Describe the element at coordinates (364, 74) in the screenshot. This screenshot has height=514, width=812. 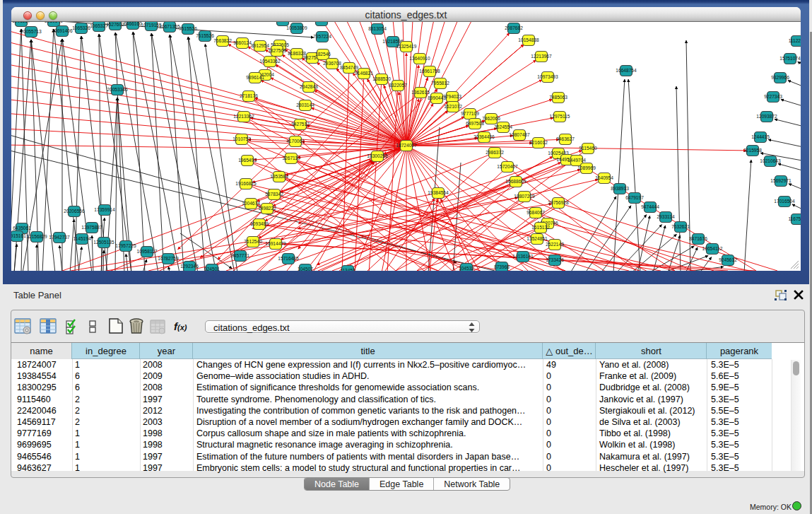
I see `svg-text: 9146821` at that location.